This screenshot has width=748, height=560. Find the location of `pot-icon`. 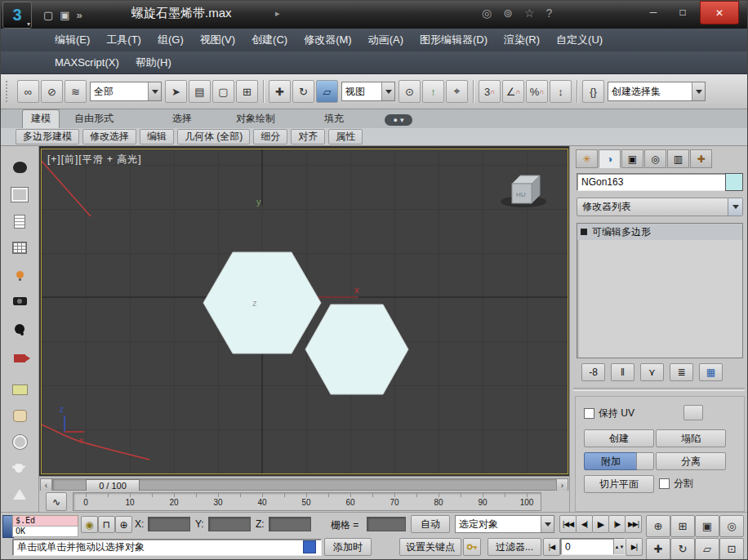

pot-icon is located at coordinates (20, 167).